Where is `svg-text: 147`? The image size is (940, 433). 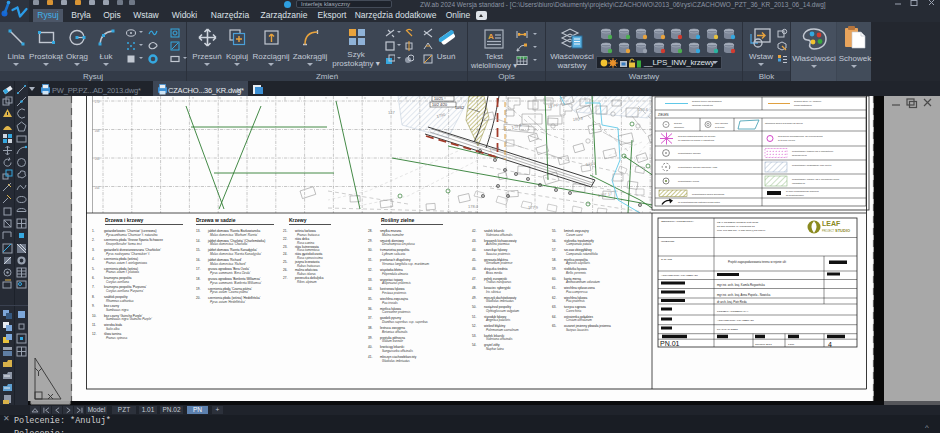
svg-text: 147 is located at coordinates (392, 112).